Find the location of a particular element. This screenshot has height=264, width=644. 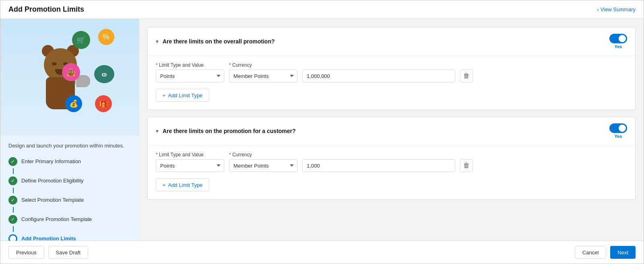

ticket-float-icon: 🎟 is located at coordinates (104, 74).